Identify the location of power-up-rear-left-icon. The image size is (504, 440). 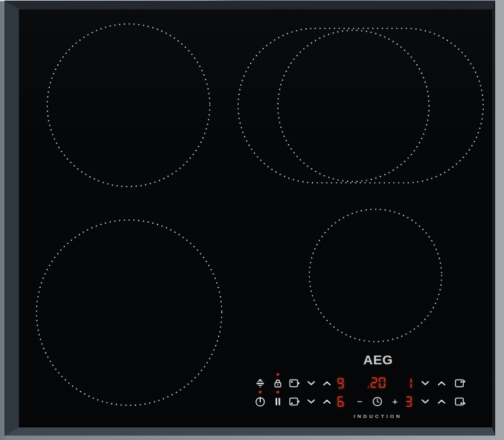
(328, 383).